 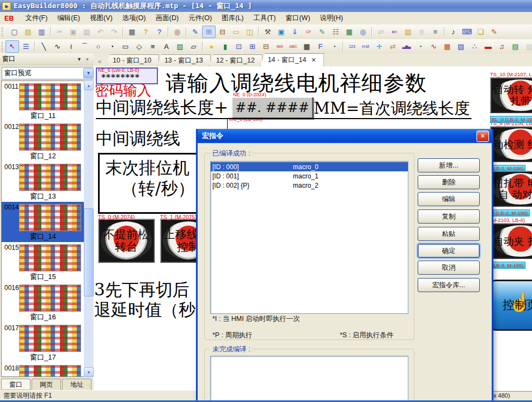 What do you see at coordinates (449, 234) in the screenshot?
I see `paste-button: 粘贴` at bounding box center [449, 234].